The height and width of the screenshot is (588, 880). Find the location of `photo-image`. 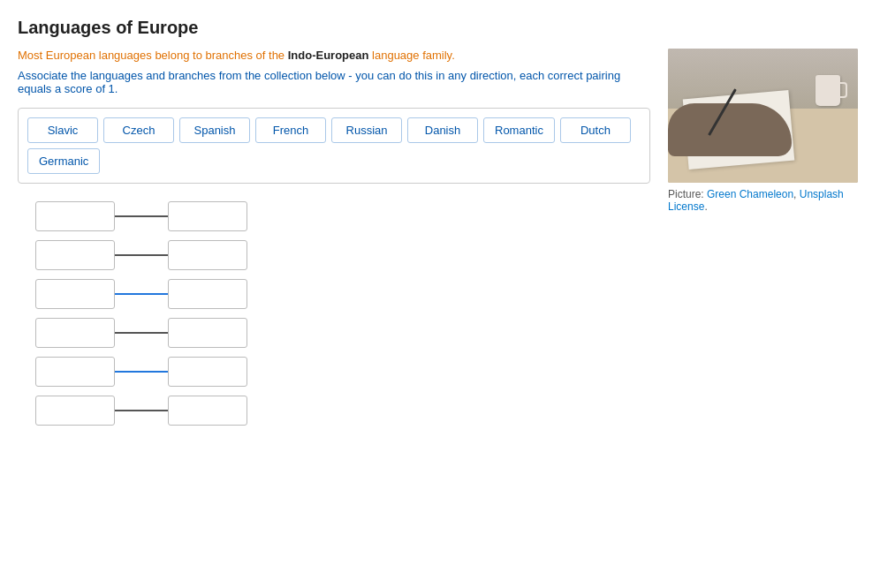

photo-image is located at coordinates (763, 116).